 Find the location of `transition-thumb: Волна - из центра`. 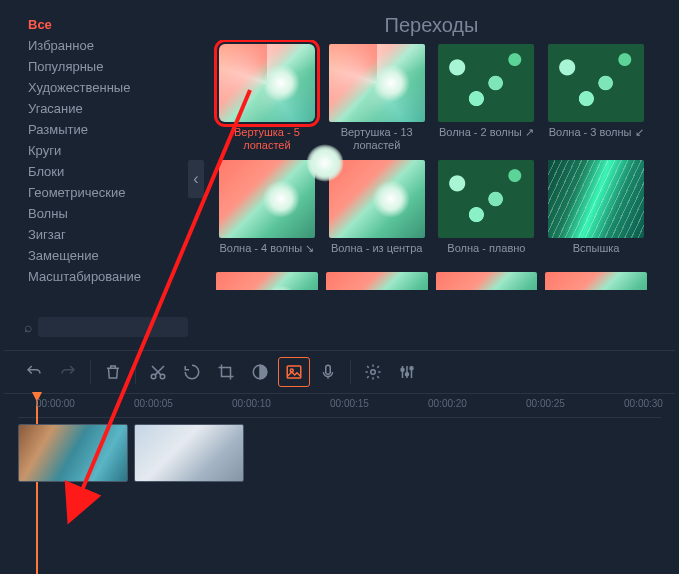

transition-thumb: Волна - из центра is located at coordinates (377, 214).